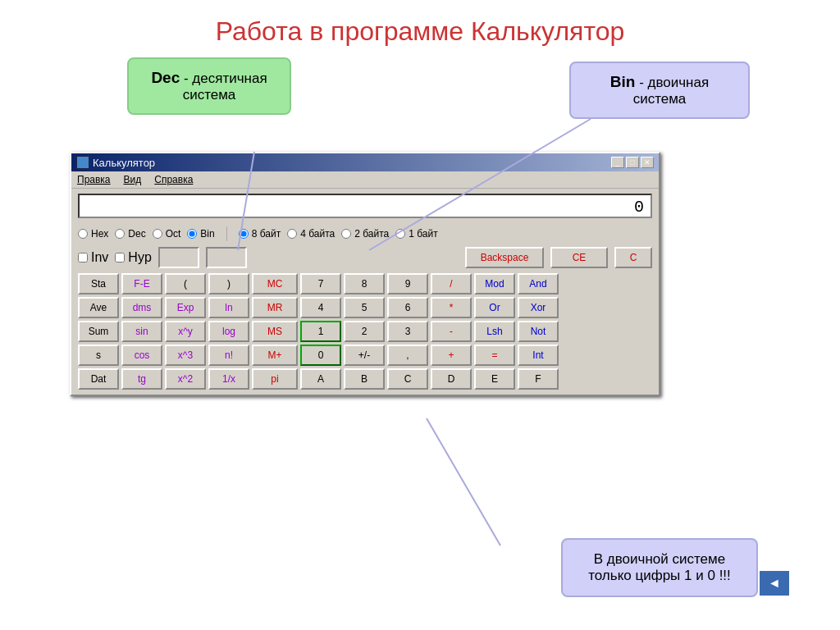  What do you see at coordinates (538, 284) in the screenshot?
I see `btn-and: And` at bounding box center [538, 284].